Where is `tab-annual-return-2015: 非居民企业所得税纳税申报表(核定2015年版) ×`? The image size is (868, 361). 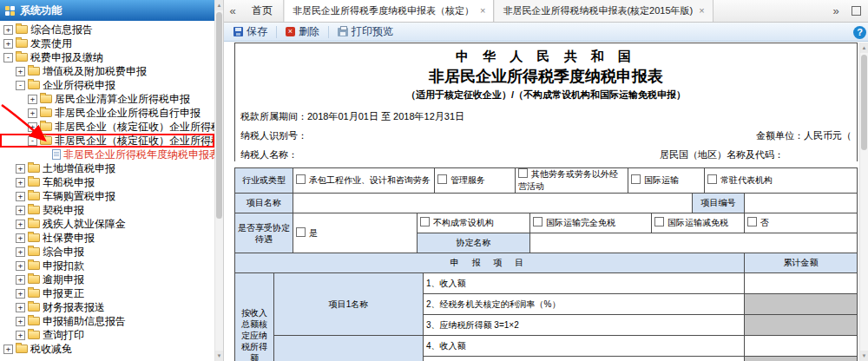
tab-annual-return-2015: 非居民企业所得税纳税申报表(核定2015年版) × is located at coordinates (603, 10).